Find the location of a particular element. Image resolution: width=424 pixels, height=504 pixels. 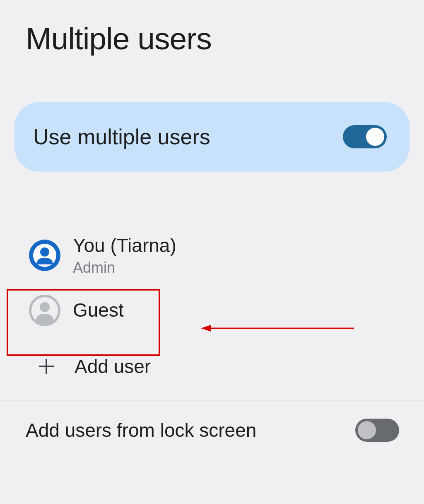

plus-icon is located at coordinates (46, 366).